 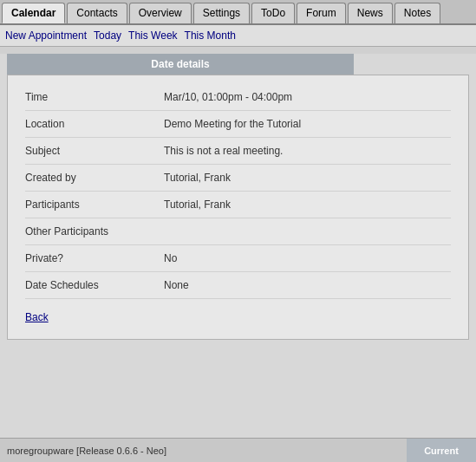 I want to click on section-header: Date details, so click(x=180, y=64).